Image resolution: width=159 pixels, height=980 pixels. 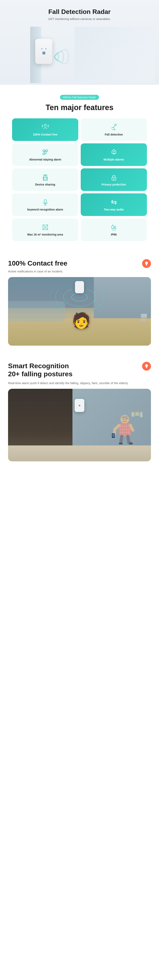 I want to click on radar-device, so click(x=44, y=51).